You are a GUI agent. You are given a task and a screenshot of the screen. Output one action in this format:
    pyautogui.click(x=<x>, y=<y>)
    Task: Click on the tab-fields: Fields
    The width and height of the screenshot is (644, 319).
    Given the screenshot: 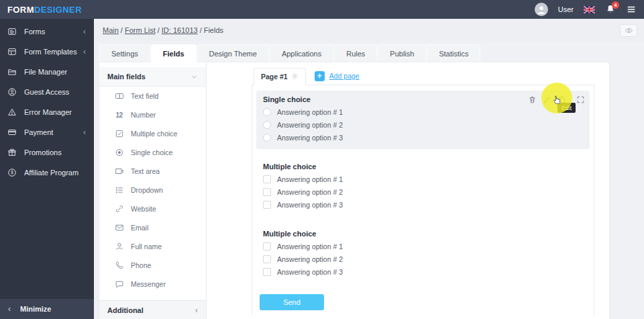 What is the action you would take?
    pyautogui.click(x=174, y=54)
    